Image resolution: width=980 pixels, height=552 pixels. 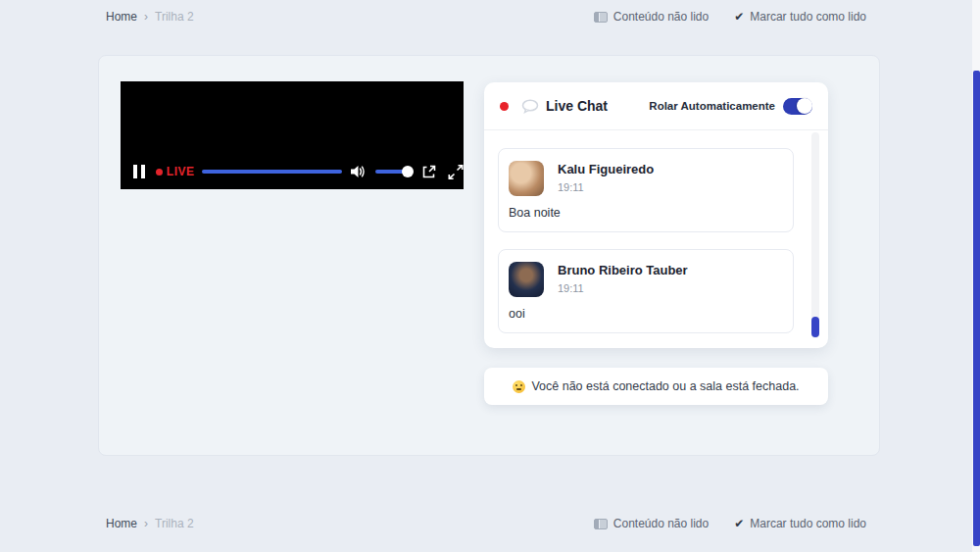 I want to click on chat-message-list: Kalu Figueiredo 19:11 Boa noite Bruno Ri…, so click(x=657, y=239).